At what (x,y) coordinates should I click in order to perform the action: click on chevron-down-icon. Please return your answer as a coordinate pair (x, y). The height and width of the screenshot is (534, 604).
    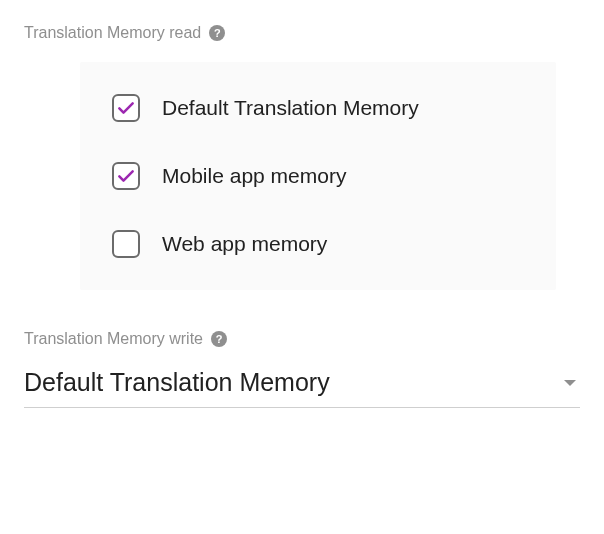
    Looking at the image, I should click on (570, 383).